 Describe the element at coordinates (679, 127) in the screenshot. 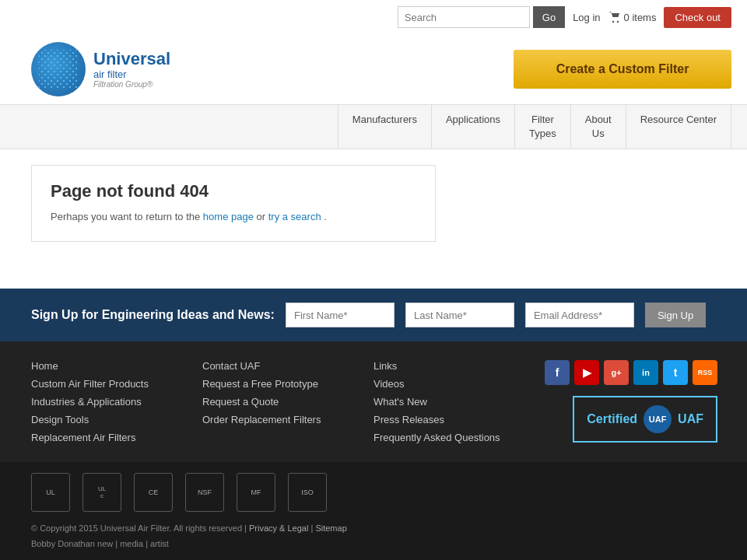

I see `nav-resource-center: Resource Center` at that location.